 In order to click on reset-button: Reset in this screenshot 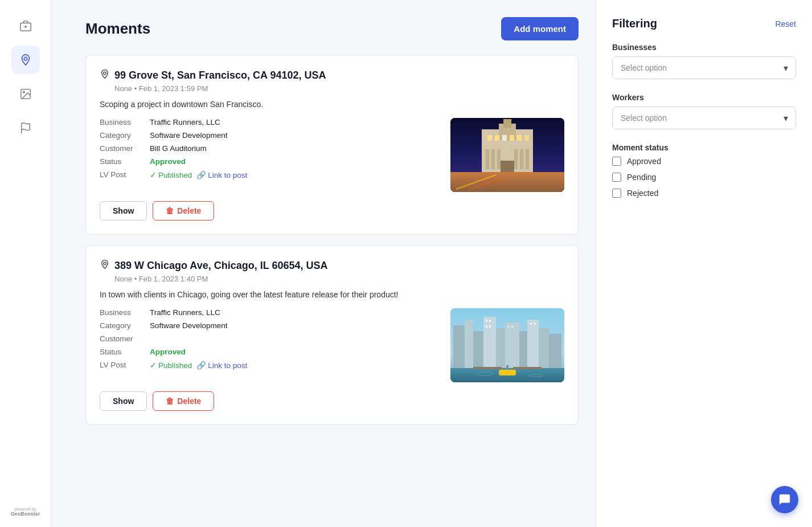, I will do `click(786, 24)`.